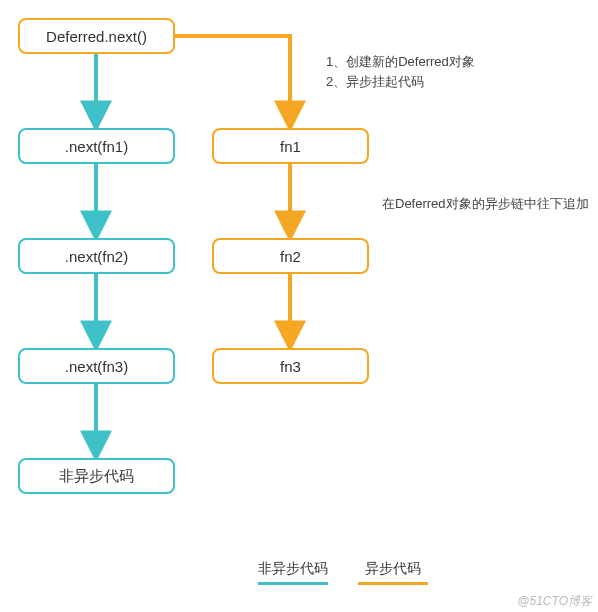  What do you see at coordinates (290, 146) in the screenshot?
I see `node-label: fn1` at bounding box center [290, 146].